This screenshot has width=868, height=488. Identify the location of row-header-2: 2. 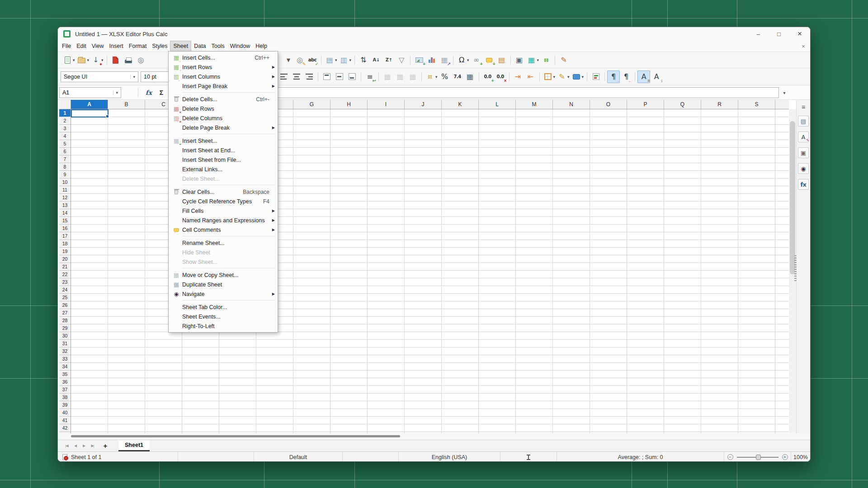
(65, 121).